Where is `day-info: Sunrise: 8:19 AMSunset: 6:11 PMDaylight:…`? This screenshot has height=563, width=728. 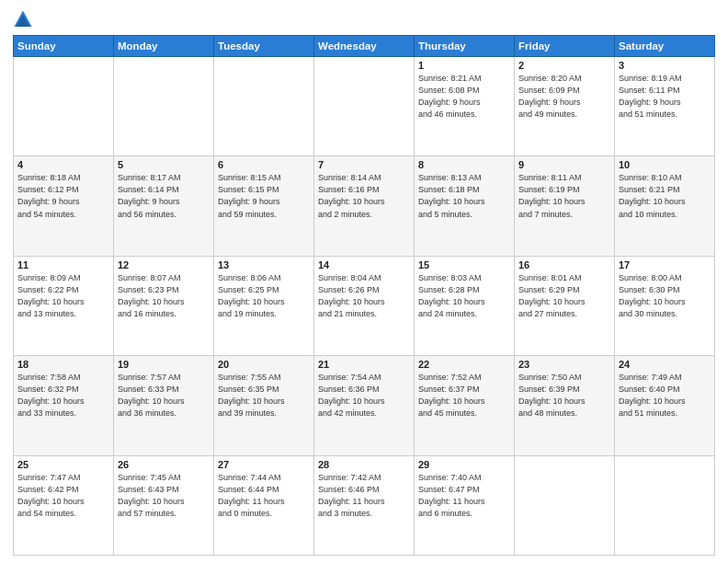
day-info: Sunrise: 8:19 AMSunset: 6:11 PMDaylight:… is located at coordinates (665, 97).